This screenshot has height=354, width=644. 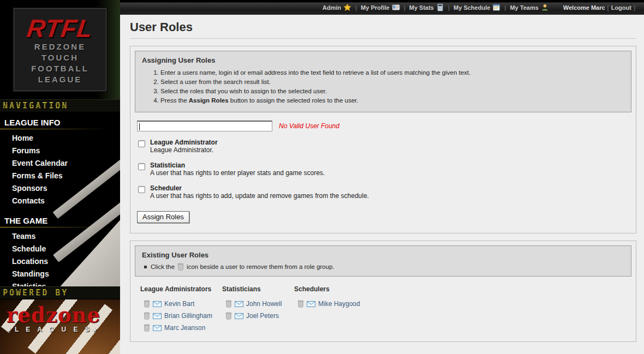 I want to click on user-link: Kevin Bart, so click(x=179, y=304).